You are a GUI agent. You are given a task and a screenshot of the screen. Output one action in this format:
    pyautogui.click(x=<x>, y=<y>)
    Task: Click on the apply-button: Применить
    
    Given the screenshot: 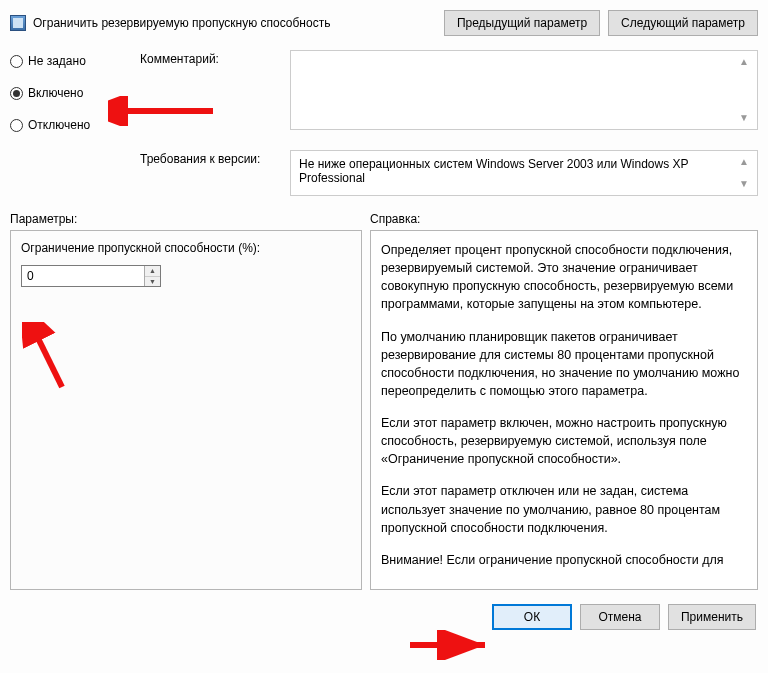 What is the action you would take?
    pyautogui.click(x=712, y=617)
    